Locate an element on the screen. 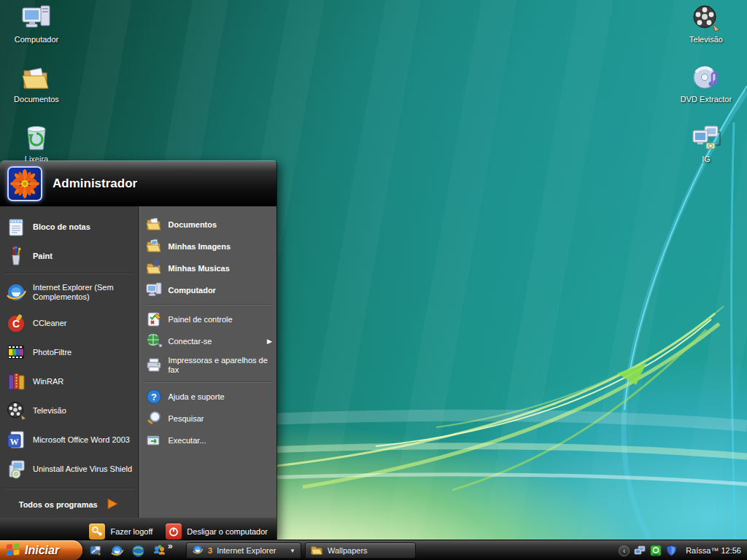 The image size is (747, 560). quick-launch-bar is located at coordinates (127, 550).